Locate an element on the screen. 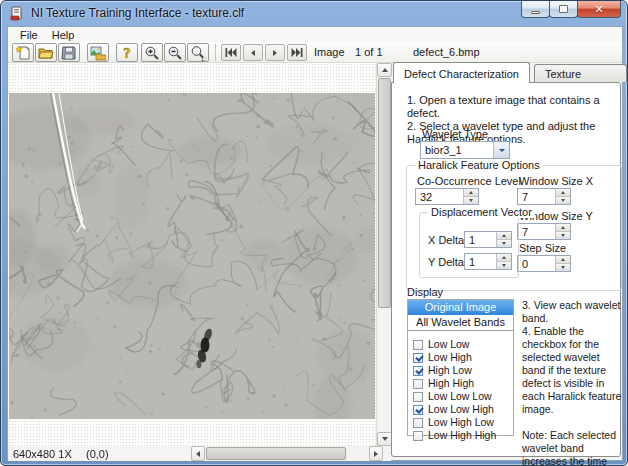  vertical-scroll-thumb is located at coordinates (384, 193).